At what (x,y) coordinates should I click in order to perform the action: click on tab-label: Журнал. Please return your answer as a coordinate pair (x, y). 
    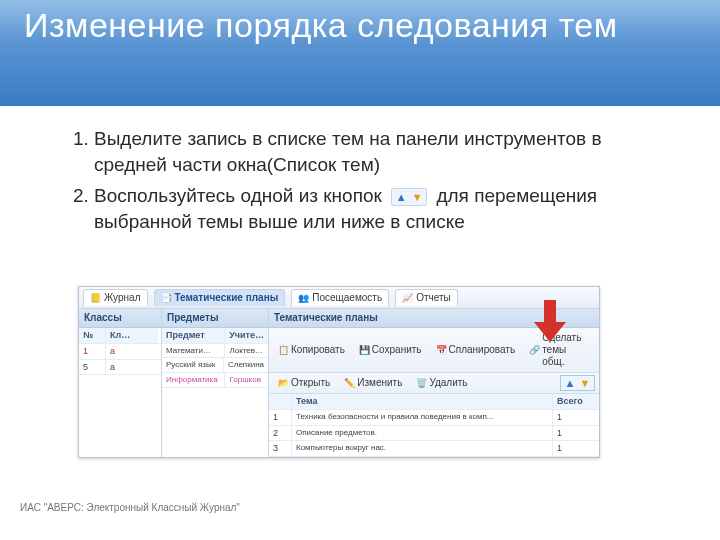
    Looking at the image, I should click on (122, 298).